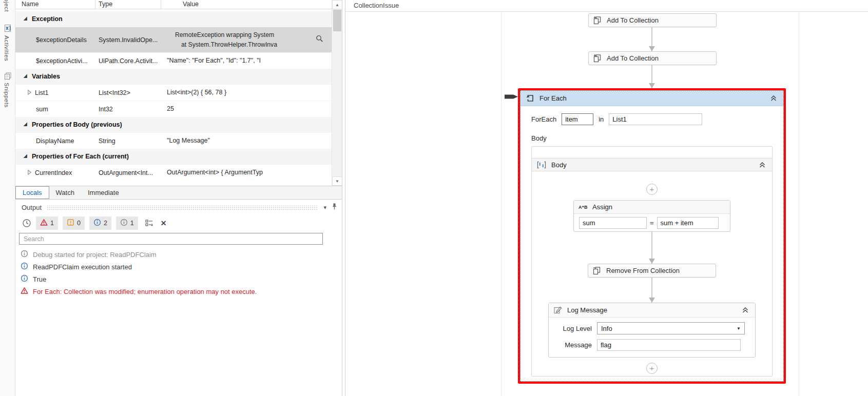 The height and width of the screenshot is (396, 868). I want to click on locals-group-row: Properties of For Each (current), so click(173, 156).